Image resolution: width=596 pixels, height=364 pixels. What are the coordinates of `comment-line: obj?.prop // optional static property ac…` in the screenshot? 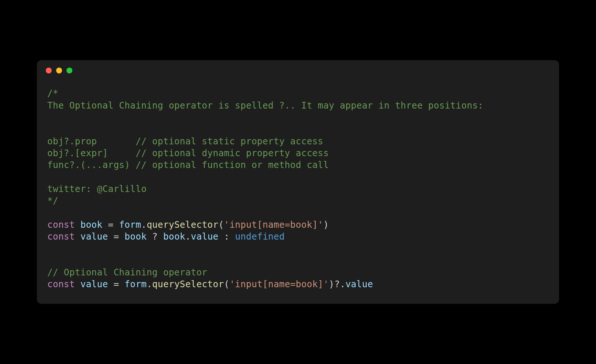 It's located at (185, 141).